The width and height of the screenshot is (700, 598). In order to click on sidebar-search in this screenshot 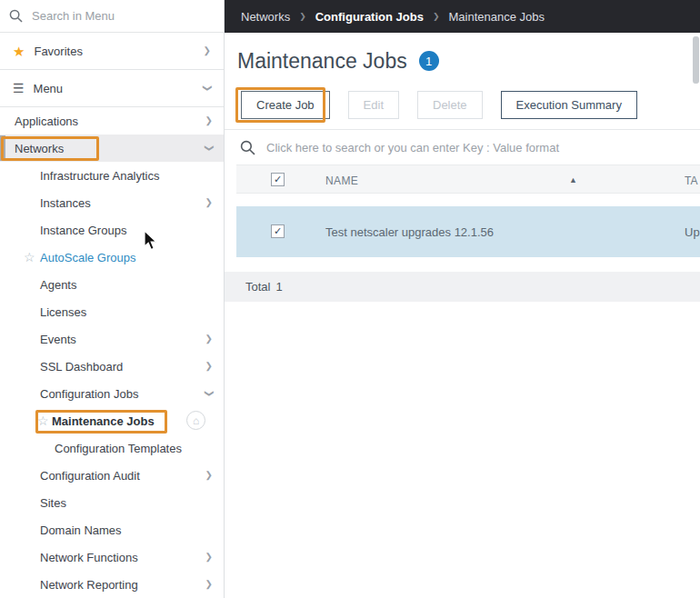, I will do `click(112, 16)`.